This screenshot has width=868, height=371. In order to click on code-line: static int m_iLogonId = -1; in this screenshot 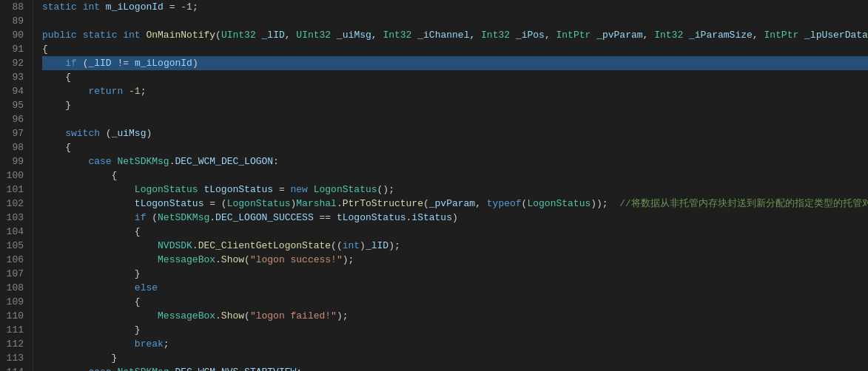, I will do `click(455, 7)`.